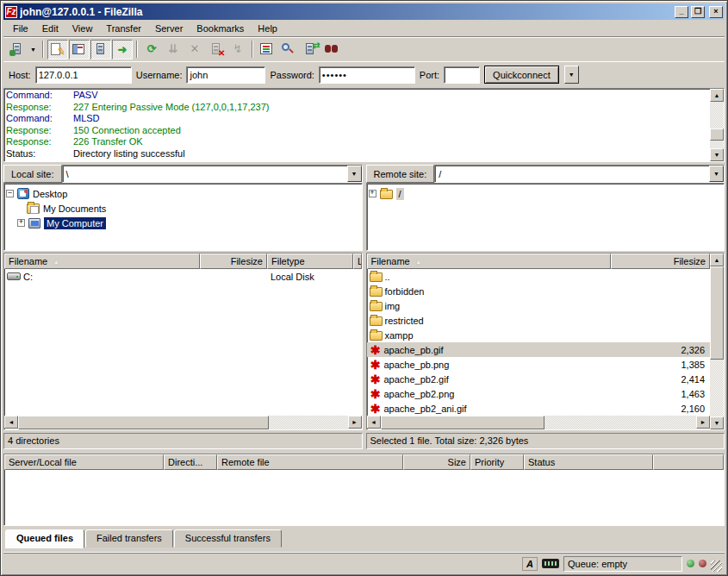 Image resolution: width=728 pixels, height=576 pixels. I want to click on disconnect-button: ✕, so click(216, 50).